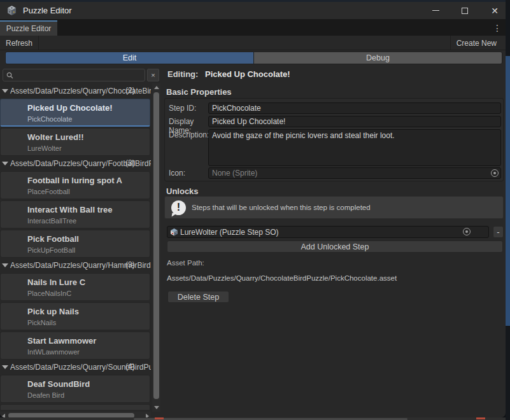 Image resolution: width=510 pixels, height=420 pixels. I want to click on remove-unlocked-step-button: -, so click(498, 232).